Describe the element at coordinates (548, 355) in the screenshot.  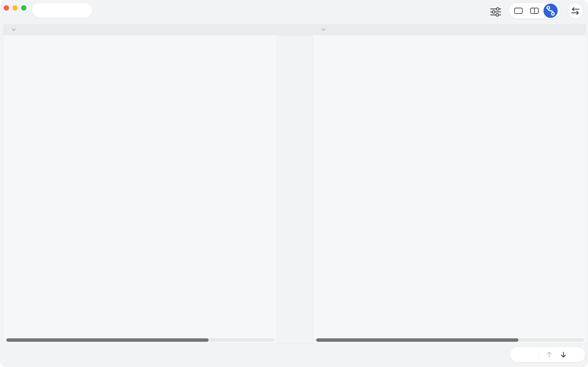
I see `changes-navigator` at that location.